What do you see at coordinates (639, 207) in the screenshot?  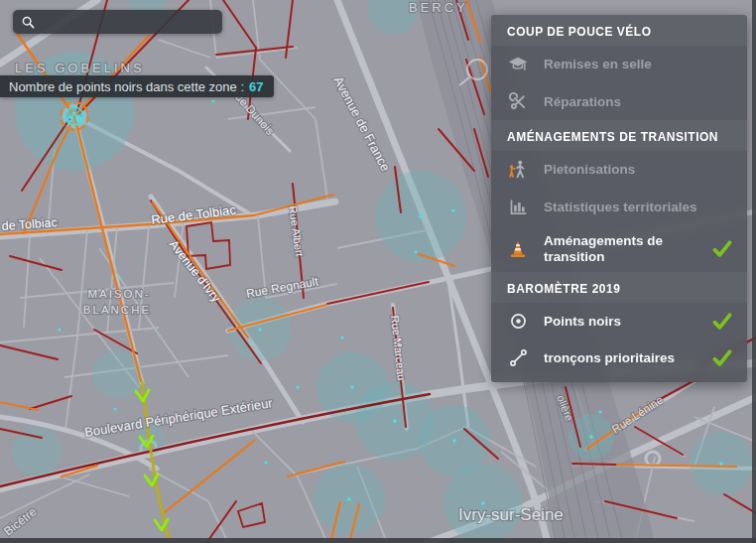 I see `menu-item-label: Statistiques territoriales` at bounding box center [639, 207].